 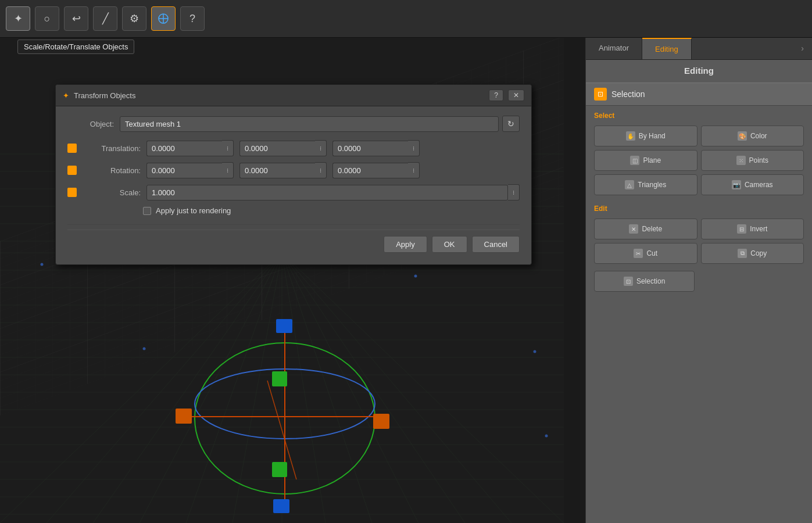 What do you see at coordinates (376, 148) in the screenshot?
I see `translation-z-group: ⁝` at bounding box center [376, 148].